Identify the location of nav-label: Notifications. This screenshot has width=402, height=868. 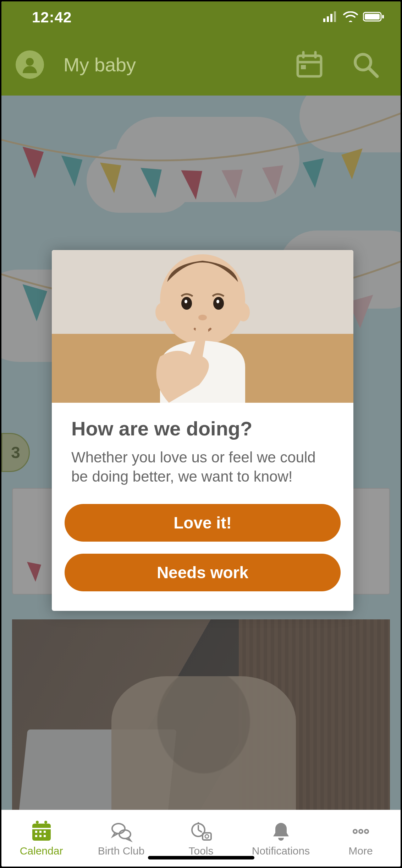
(281, 851).